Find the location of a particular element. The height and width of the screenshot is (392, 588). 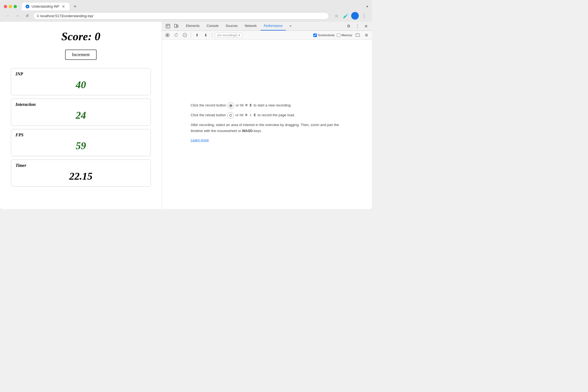

capture-screenshot-button is located at coordinates (358, 35).